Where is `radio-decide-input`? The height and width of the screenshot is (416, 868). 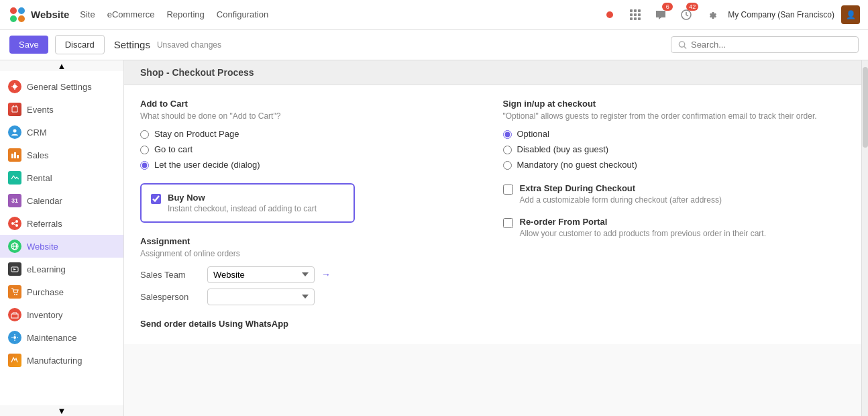
radio-decide-input is located at coordinates (145, 165).